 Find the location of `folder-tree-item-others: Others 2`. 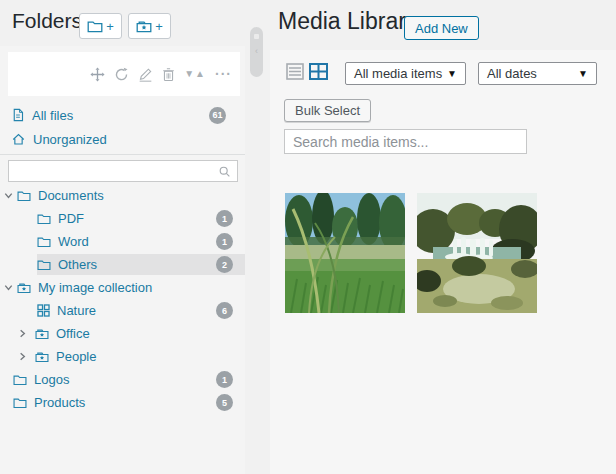

folder-tree-item-others: Others 2 is located at coordinates (122, 264).